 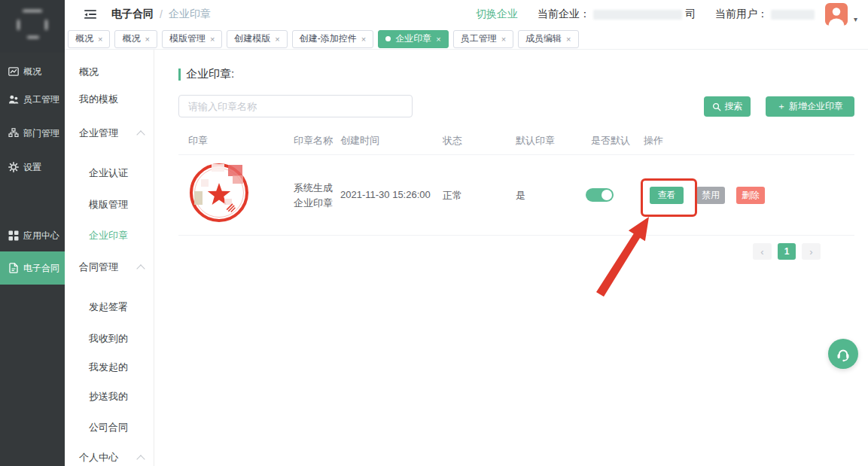 What do you see at coordinates (91, 15) in the screenshot?
I see `collapse-menu-icon` at bounding box center [91, 15].